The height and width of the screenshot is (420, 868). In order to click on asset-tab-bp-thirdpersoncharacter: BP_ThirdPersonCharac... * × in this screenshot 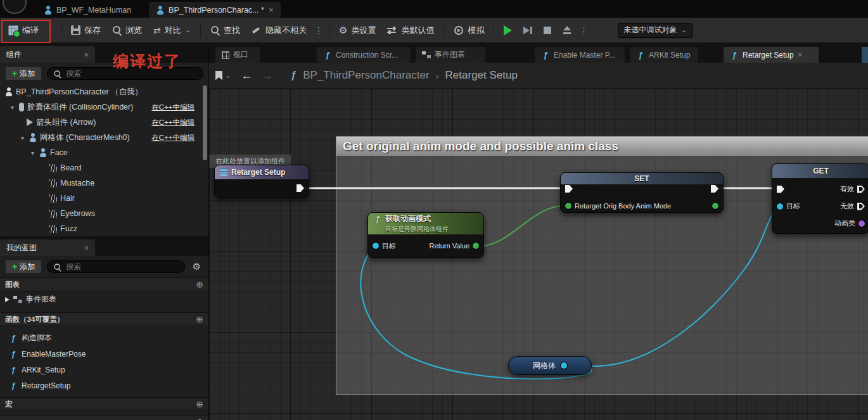, I will do `click(215, 10)`.